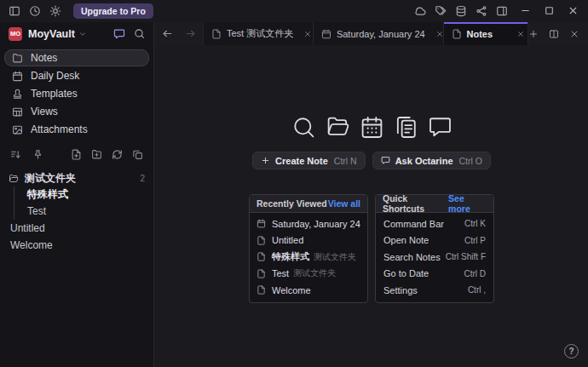  What do you see at coordinates (574, 11) in the screenshot?
I see `window-close-button` at bounding box center [574, 11].